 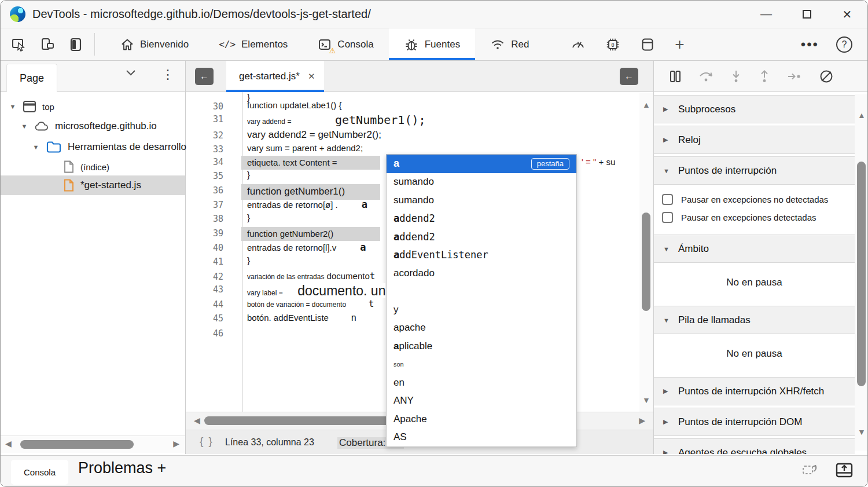 What do you see at coordinates (207, 441) in the screenshot?
I see `format-icon: { }` at bounding box center [207, 441].